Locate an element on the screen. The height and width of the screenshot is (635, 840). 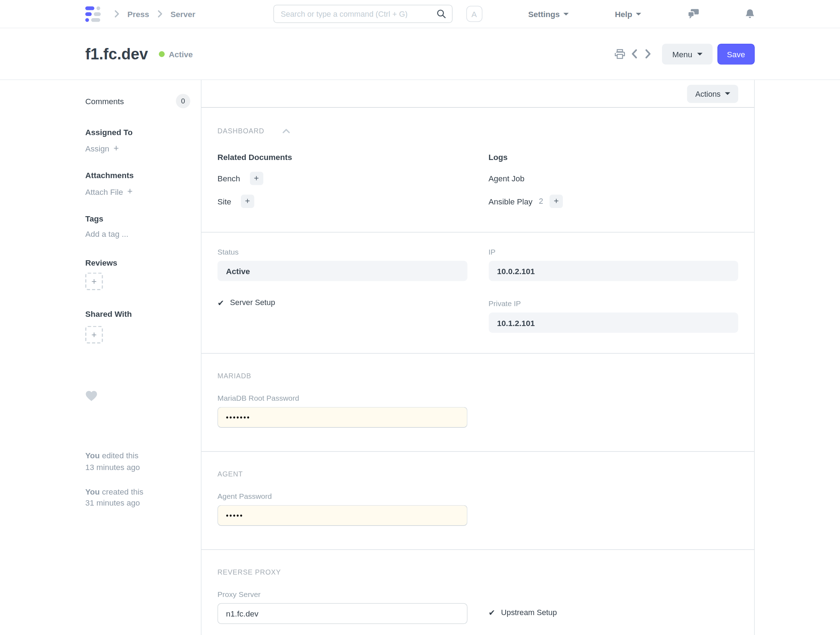
log-row-ansible-play: Ansible Play 2 + is located at coordinates (614, 201).